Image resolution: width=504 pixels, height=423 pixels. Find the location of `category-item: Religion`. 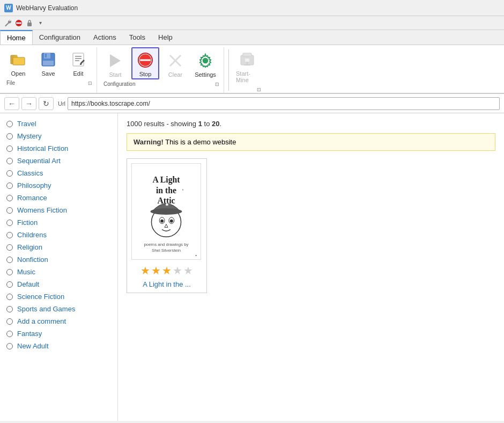

category-item: Religion is located at coordinates (59, 247).